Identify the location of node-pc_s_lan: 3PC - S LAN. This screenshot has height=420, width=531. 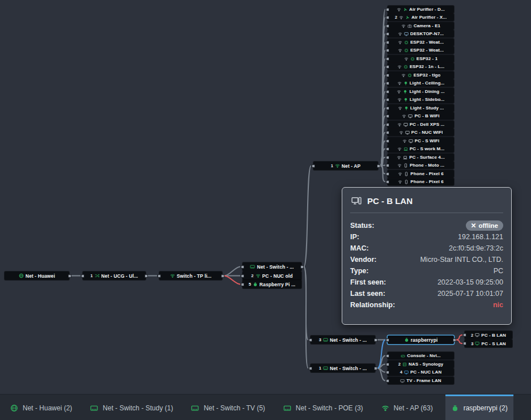
(488, 343).